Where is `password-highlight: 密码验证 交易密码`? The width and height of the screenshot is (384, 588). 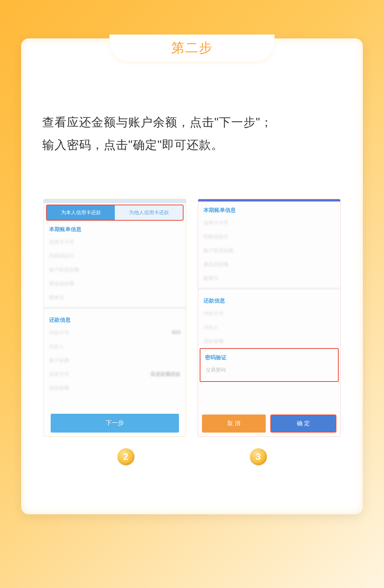 password-highlight: 密码验证 交易密码 is located at coordinates (269, 365).